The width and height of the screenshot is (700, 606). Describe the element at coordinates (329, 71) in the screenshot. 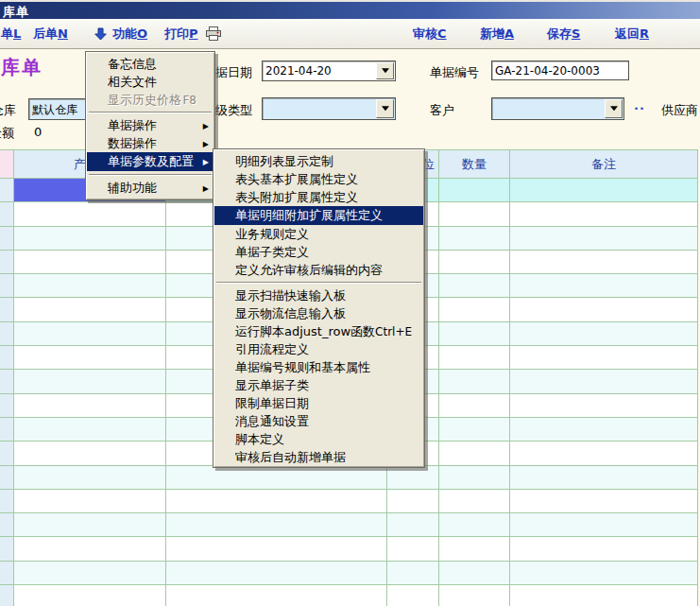

I see `doc-date-combo: 2021-04-20` at that location.